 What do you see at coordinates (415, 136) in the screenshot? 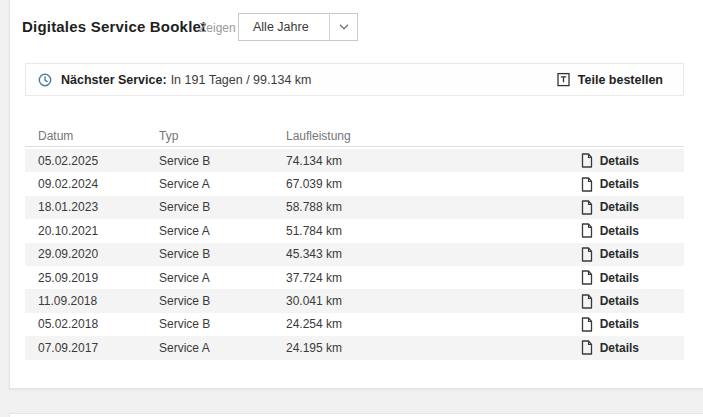
I see `column-header-laufleistung: Laufleistung` at bounding box center [415, 136].